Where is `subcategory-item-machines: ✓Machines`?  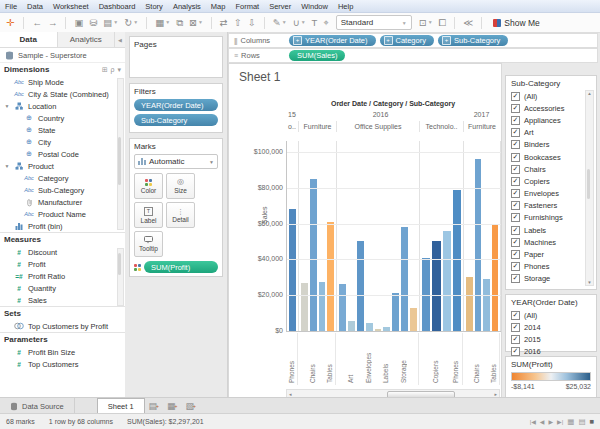 subcategory-item-machines: ✓Machines is located at coordinates (551, 242).